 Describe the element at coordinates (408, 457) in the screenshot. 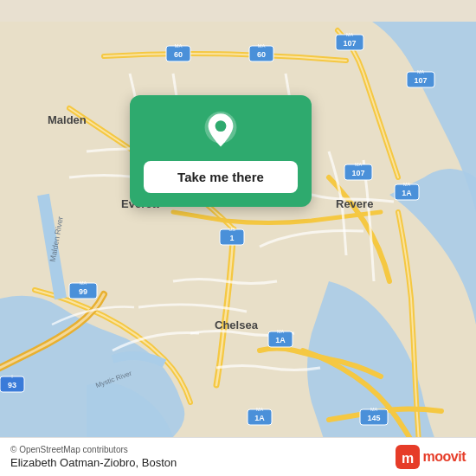

I see `moovit-brand-icon: m` at that location.